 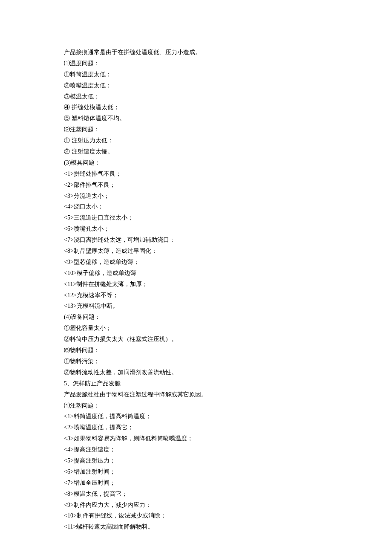 What do you see at coordinates (196, 450) in the screenshot?
I see `text-line: <4>提高注射速度；` at bounding box center [196, 450].